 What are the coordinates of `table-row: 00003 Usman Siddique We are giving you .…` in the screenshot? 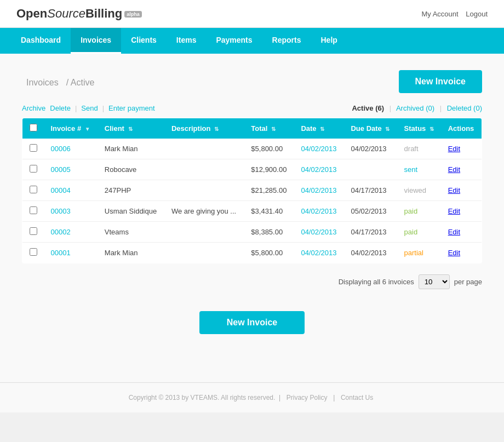 It's located at (252, 211).